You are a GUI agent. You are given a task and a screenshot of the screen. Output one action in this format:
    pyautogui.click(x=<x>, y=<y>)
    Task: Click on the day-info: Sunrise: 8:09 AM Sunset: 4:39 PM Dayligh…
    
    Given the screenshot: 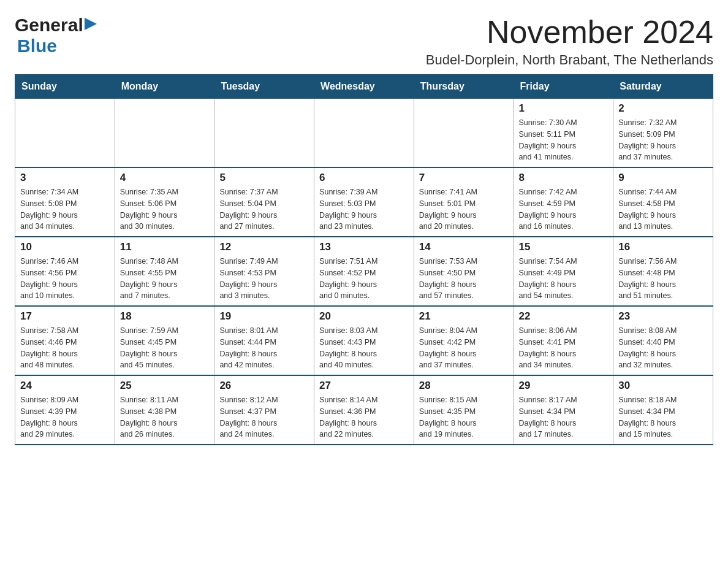 What is the action you would take?
    pyautogui.click(x=65, y=417)
    